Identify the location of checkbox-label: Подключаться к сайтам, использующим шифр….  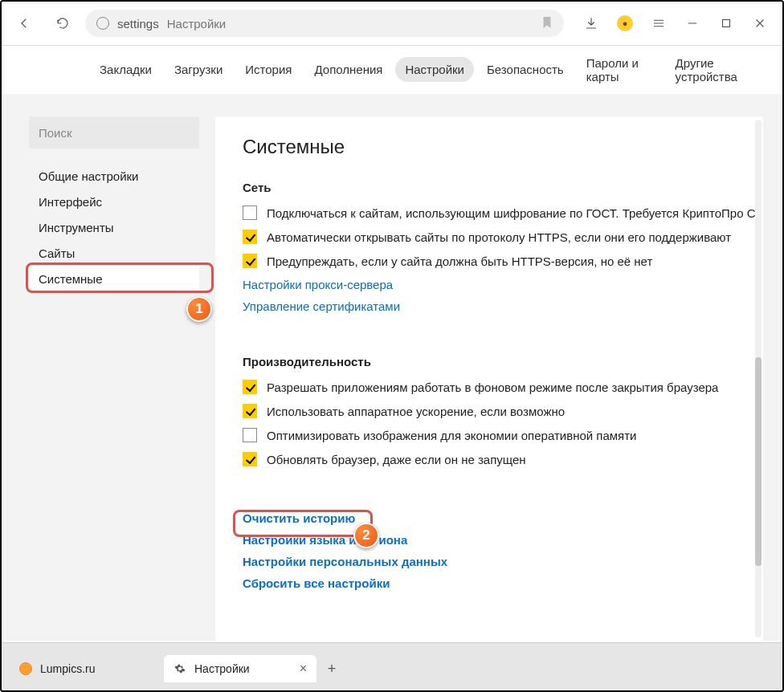
(511, 214).